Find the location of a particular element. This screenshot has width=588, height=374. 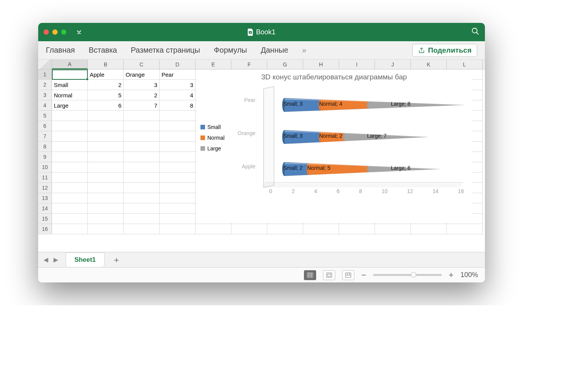

cell-C3: 2 is located at coordinates (142, 95).